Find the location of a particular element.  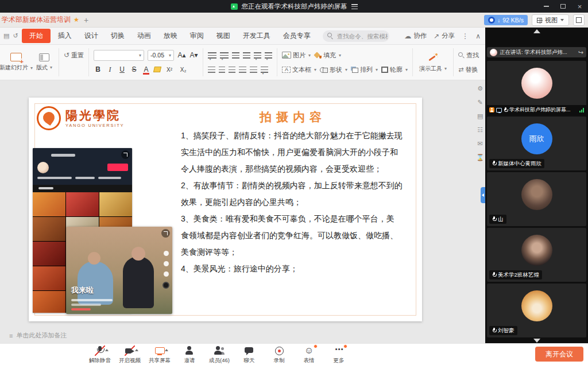

increase-indent-button is located at coordinates (247, 55).